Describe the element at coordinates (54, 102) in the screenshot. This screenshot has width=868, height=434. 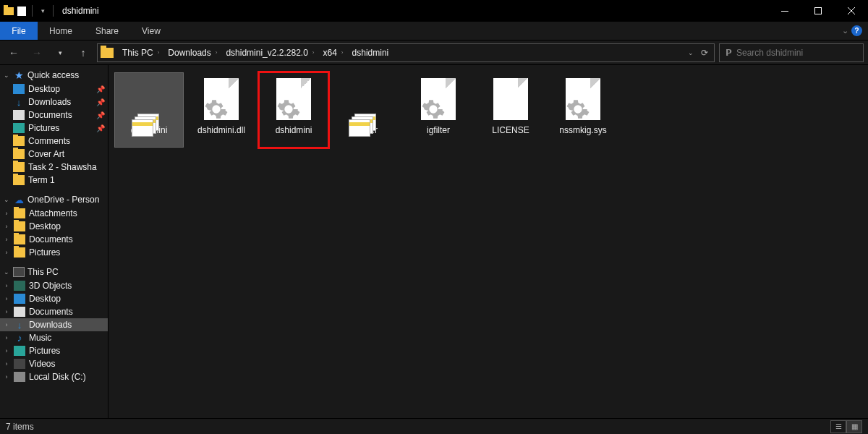
I see `sidebar-item: ↓Downloads📌` at that location.